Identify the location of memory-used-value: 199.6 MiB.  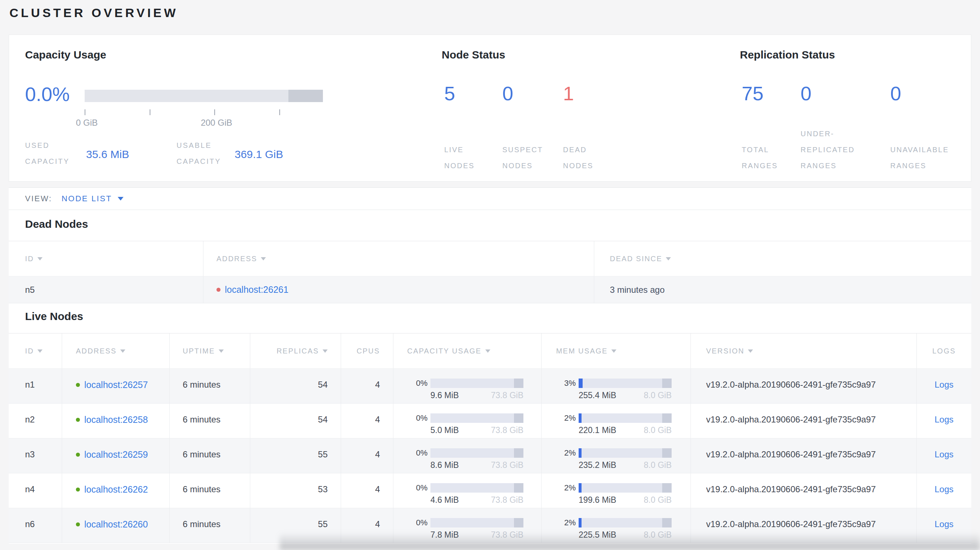
(597, 500).